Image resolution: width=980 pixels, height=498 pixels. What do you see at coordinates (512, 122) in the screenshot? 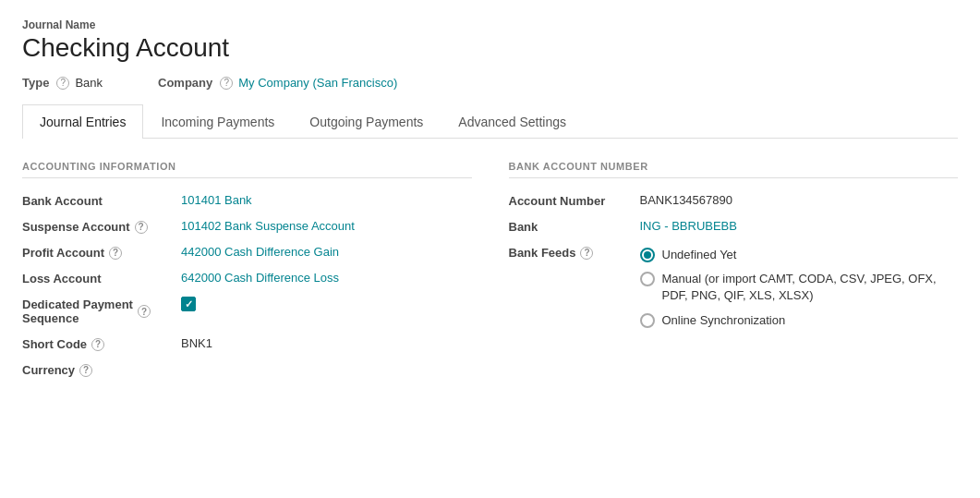
I see `tab-advanced-settings: Advanced Settings` at bounding box center [512, 122].